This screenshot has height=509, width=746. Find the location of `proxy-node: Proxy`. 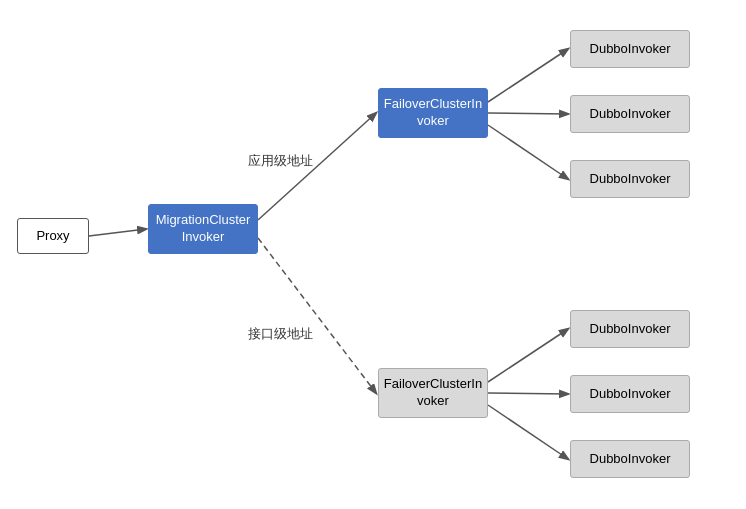

proxy-node: Proxy is located at coordinates (53, 236).